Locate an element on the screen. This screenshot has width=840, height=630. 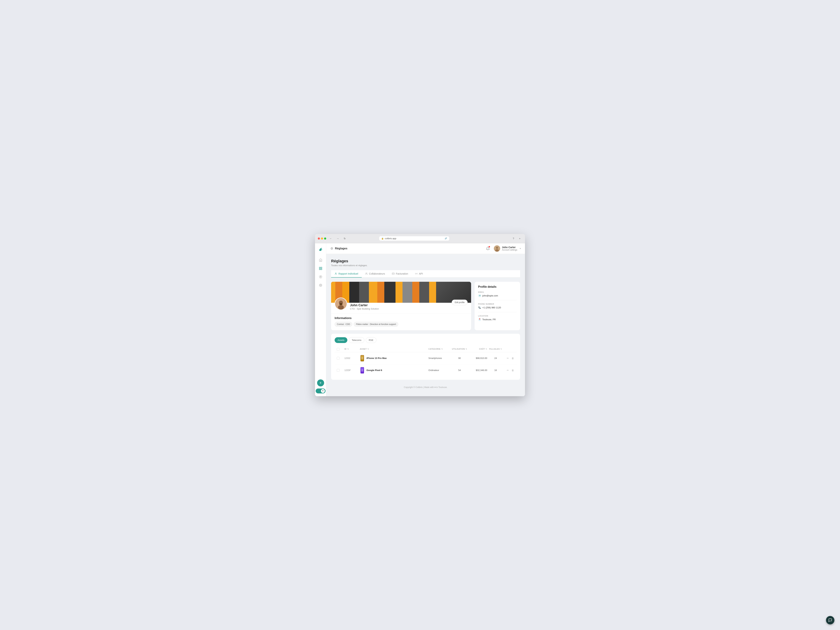
profile-details-card: Profile details EMAIL ✉ john@spie.com PH… is located at coordinates (497, 306).